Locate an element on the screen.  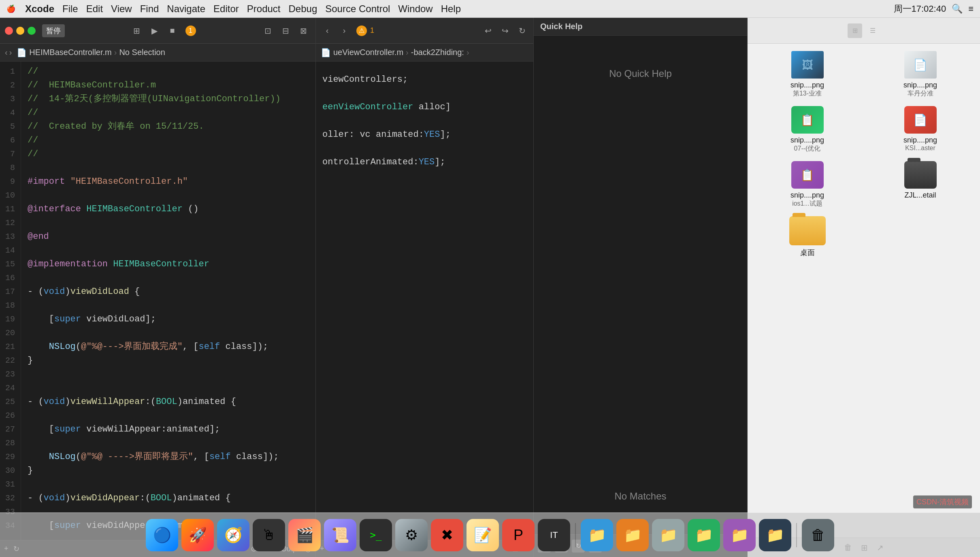
menu-xcode: Xcode is located at coordinates (40, 9).